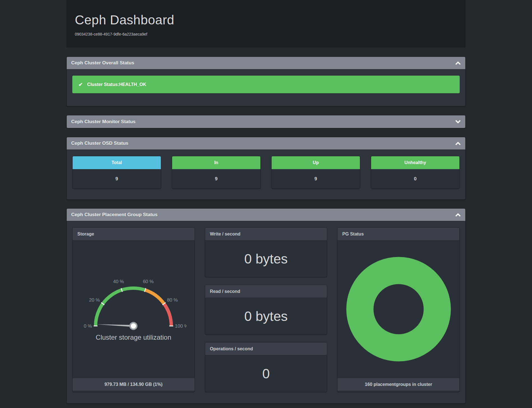  Describe the element at coordinates (103, 63) in the screenshot. I see `panel-overall-status-title: Ceph Cluster Overall Status` at that location.